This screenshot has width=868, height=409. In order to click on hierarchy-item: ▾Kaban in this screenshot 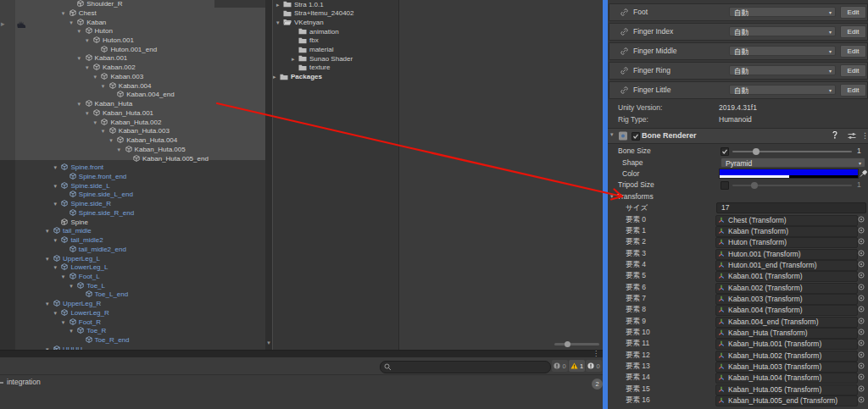, I will do `click(132, 22)`.